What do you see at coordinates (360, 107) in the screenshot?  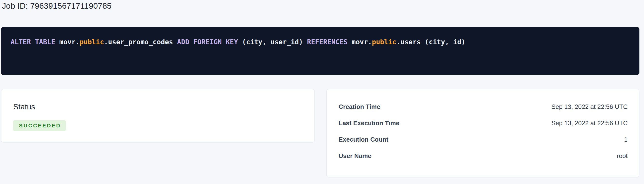 I see `detail-row-label: Creation Time` at bounding box center [360, 107].